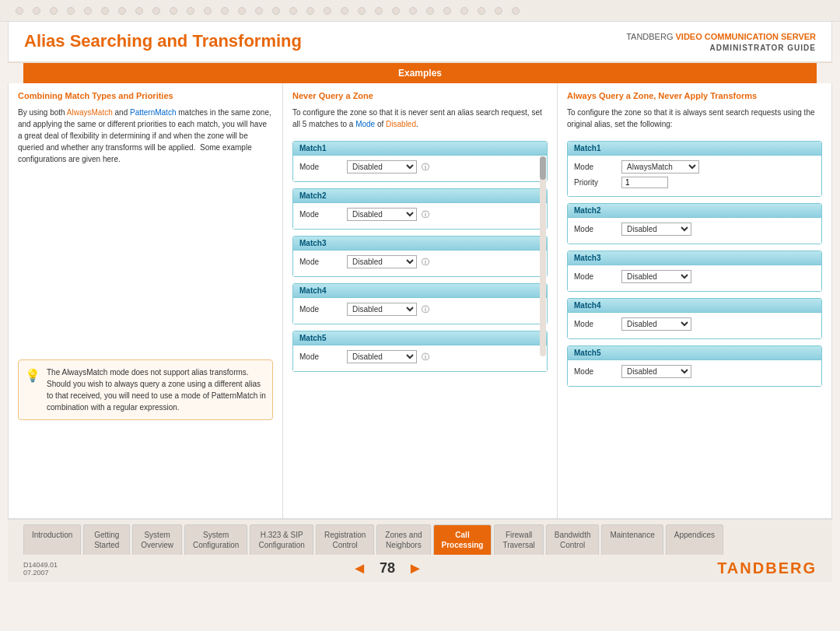 The height and width of the screenshot is (631, 840). I want to click on match3-header: Match3, so click(420, 244).